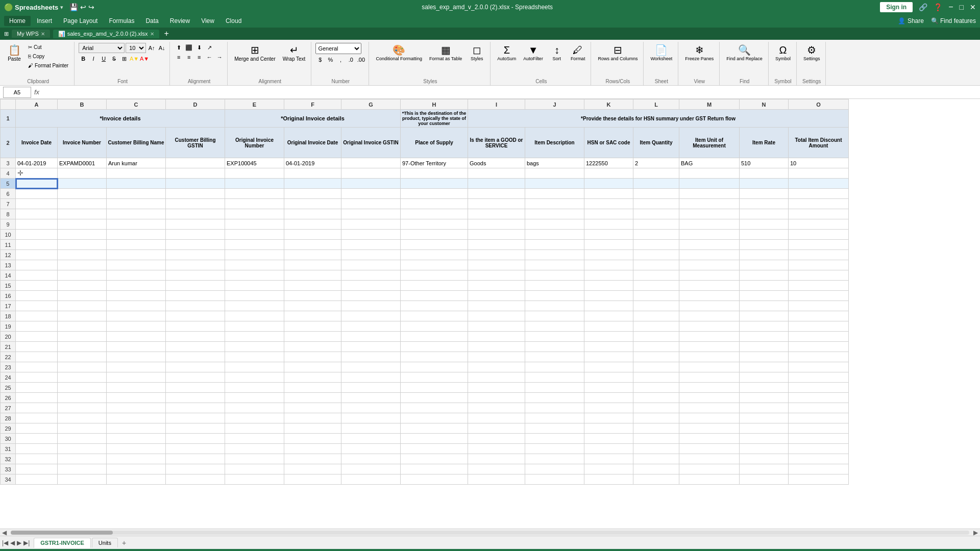 The width and height of the screenshot is (980, 551). Describe the element at coordinates (764, 265) in the screenshot. I see `cell-row13-col13` at that location.